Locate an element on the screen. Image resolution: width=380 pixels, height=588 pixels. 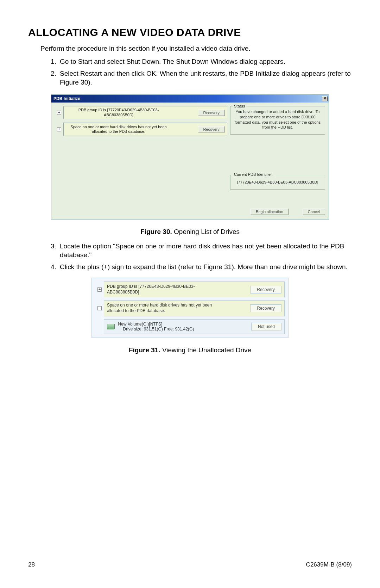
drive-name: New Volume(G:)[NTFS] is located at coordinates (140, 324).